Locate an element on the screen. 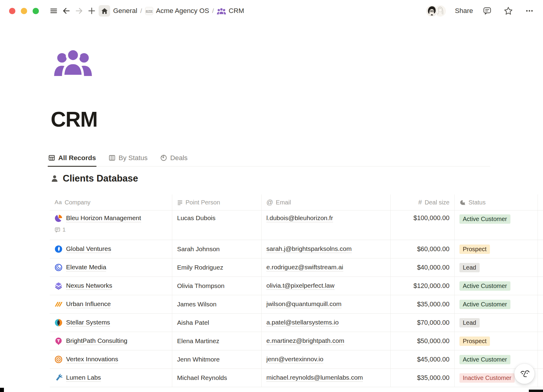  email-cell: olivia.t@pixelperfect.law is located at coordinates (326, 286).